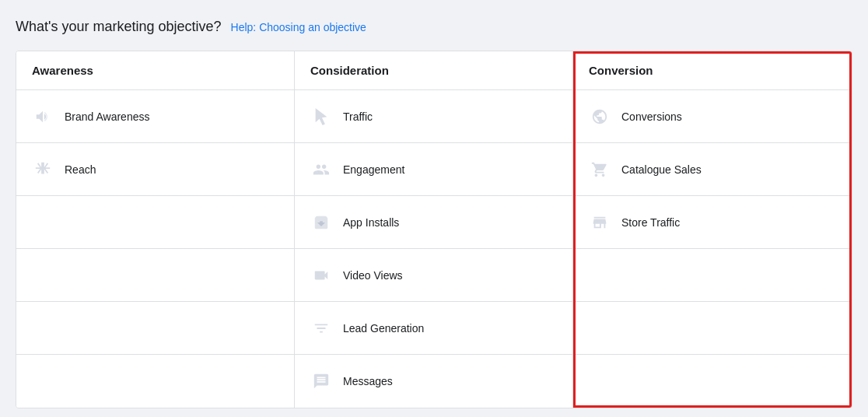  What do you see at coordinates (118, 26) in the screenshot?
I see `page-title: What's your marketing objective?` at bounding box center [118, 26].